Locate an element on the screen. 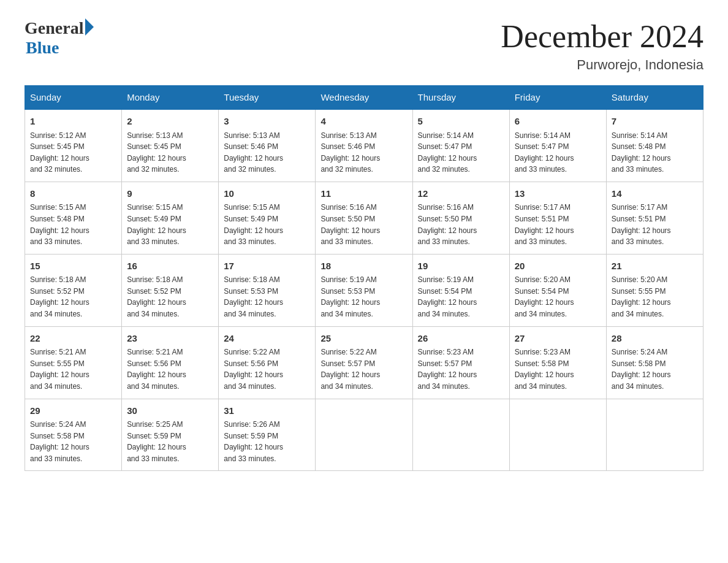 The height and width of the screenshot is (563, 728). day-info: Sunrise: 5:13 AMSunset: 5:45 PMDaylight:… is located at coordinates (170, 153).